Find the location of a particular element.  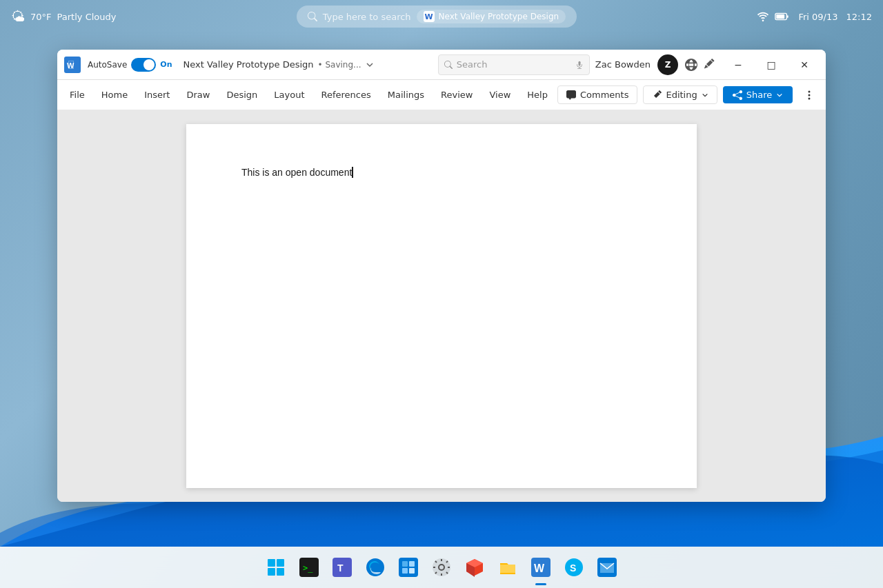

taskbar-store-button is located at coordinates (408, 567).